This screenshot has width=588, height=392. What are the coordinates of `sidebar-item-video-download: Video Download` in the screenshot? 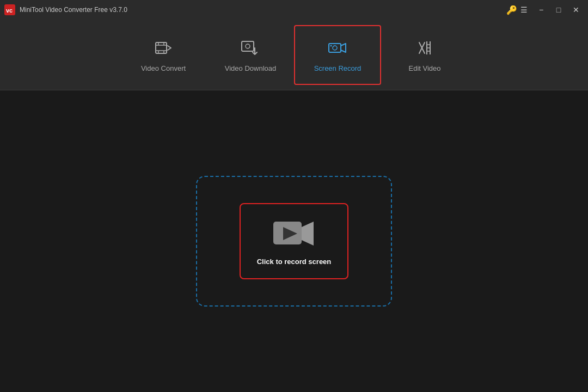 It's located at (250, 55).